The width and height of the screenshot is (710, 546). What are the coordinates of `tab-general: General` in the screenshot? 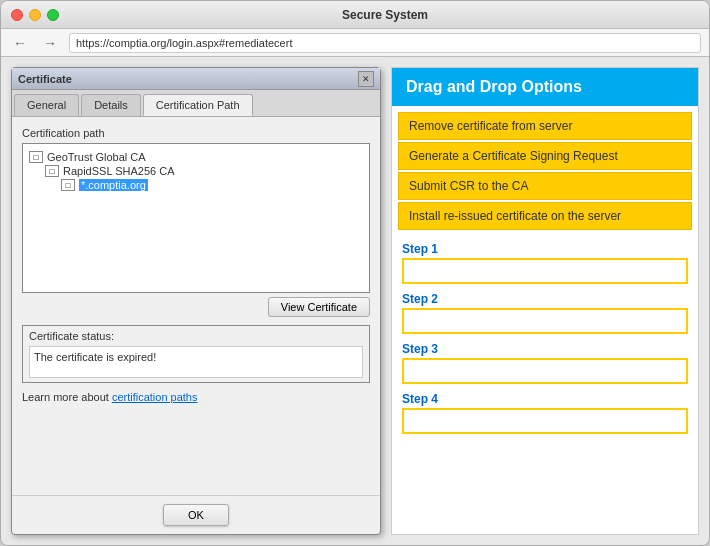 It's located at (46, 105).